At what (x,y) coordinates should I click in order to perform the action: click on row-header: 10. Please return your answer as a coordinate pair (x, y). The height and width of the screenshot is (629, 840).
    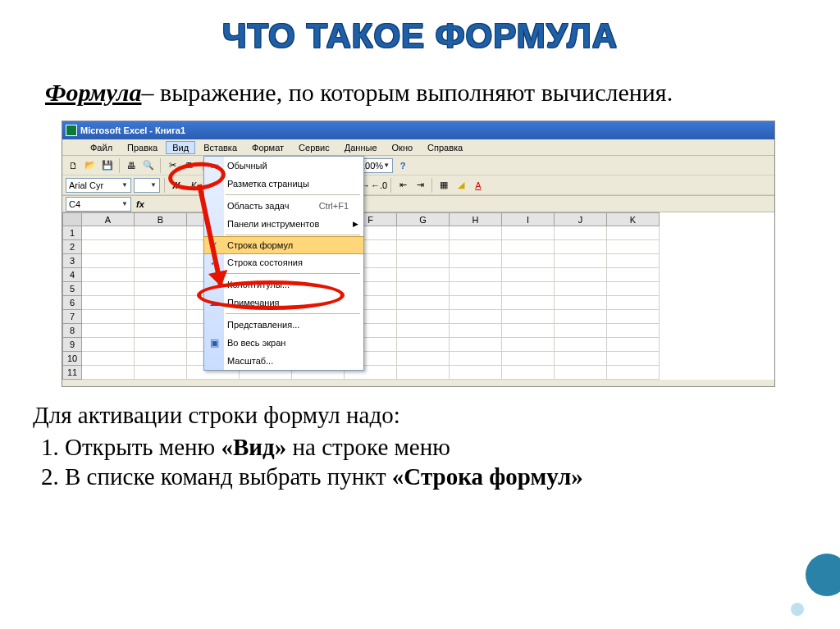
    Looking at the image, I should click on (72, 359).